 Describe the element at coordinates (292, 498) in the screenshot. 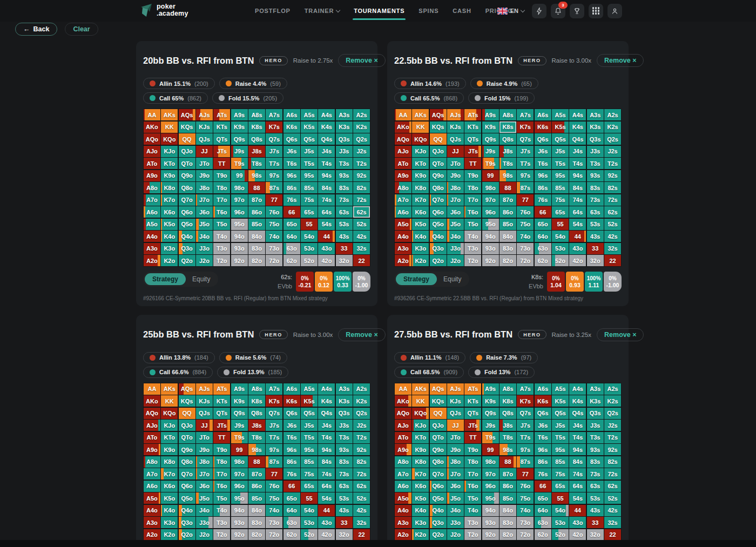

I see `hand-cell: 65o` at that location.